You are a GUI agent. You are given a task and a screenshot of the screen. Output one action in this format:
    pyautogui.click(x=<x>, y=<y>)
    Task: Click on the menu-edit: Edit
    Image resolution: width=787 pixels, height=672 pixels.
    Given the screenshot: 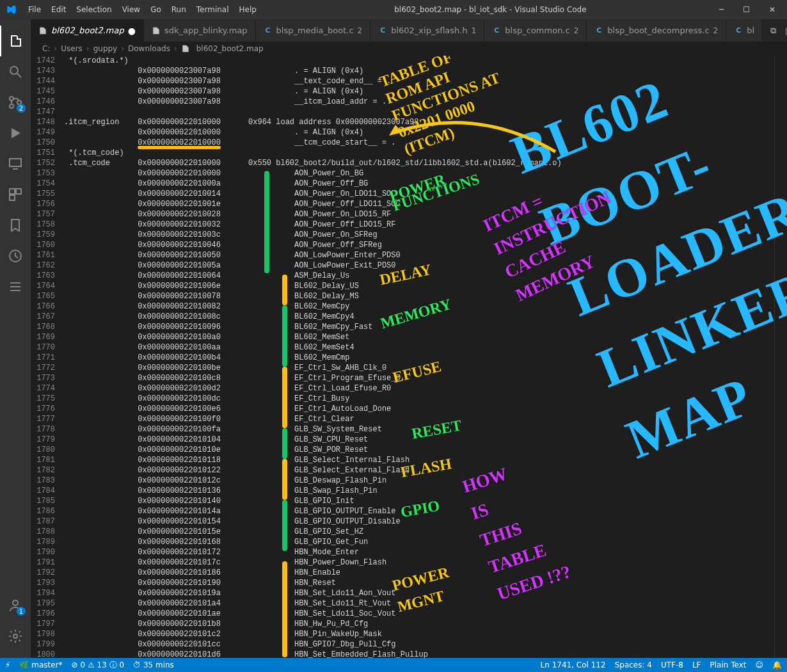 What is the action you would take?
    pyautogui.click(x=59, y=10)
    